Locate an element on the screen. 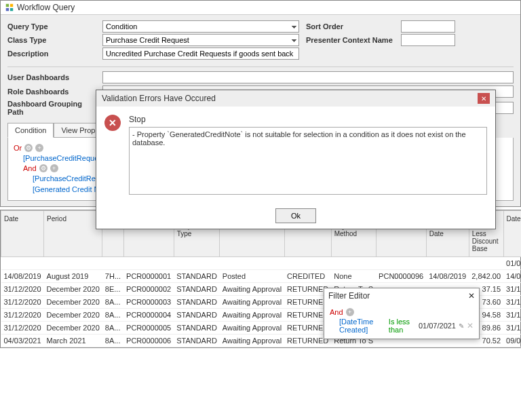 This screenshot has height=420, width=521. filter-field: [DateTime Created] is located at coordinates (362, 326).